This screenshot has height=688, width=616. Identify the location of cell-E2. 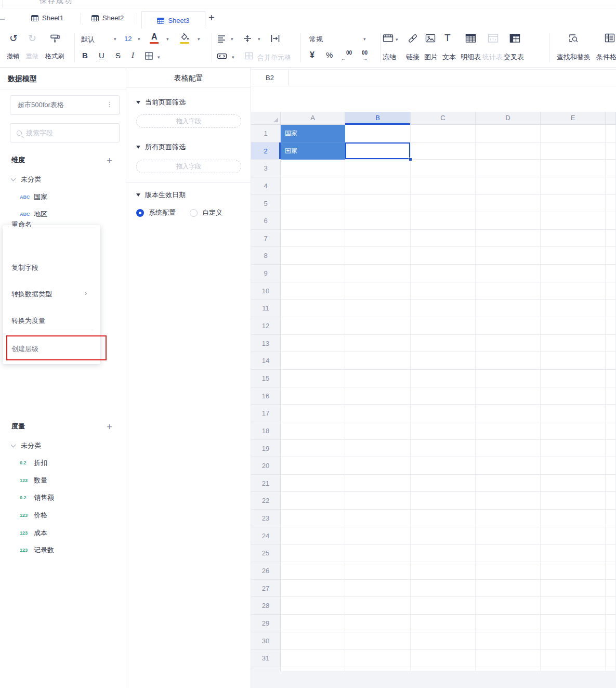
(573, 151).